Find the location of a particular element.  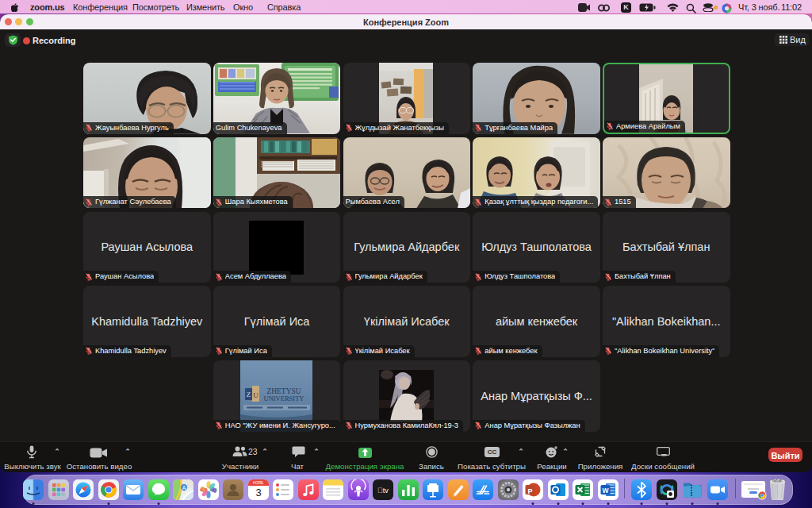

svg-text: Z is located at coordinates (249, 394).